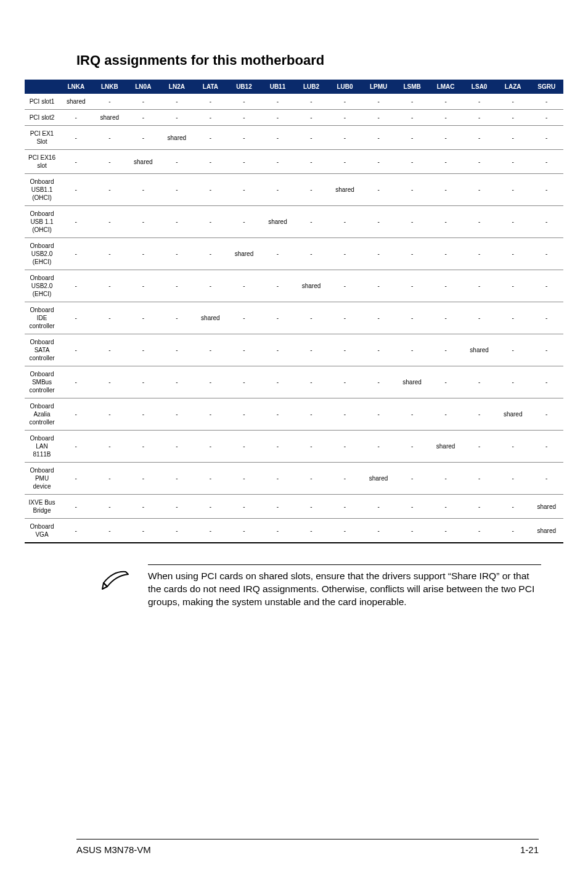  Describe the element at coordinates (480, 86) in the screenshot. I see `irq-col-header: LSA0` at that location.